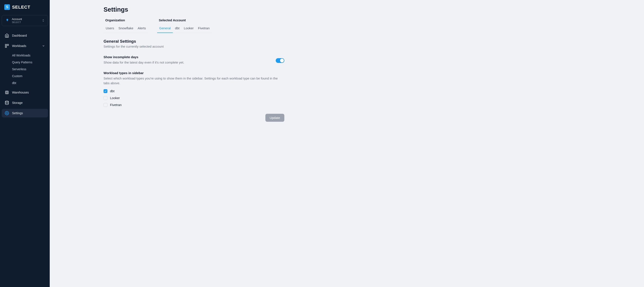  I want to click on checkbox-looker, so click(106, 98).